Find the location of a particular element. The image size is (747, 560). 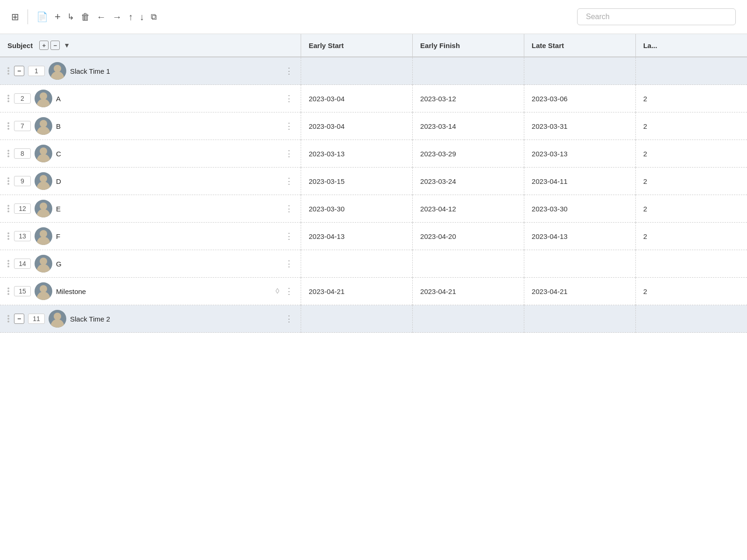

subject-cell: 15Milestone◊⋮ is located at coordinates (150, 291).